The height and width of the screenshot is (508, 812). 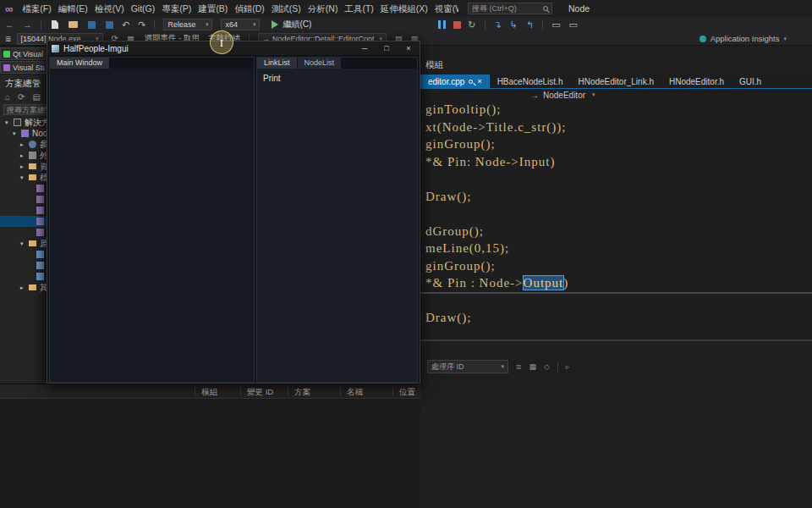 What do you see at coordinates (468, 367) in the screenshot?
I see `process-id-combo: 處理序 ID ▾` at bounding box center [468, 367].